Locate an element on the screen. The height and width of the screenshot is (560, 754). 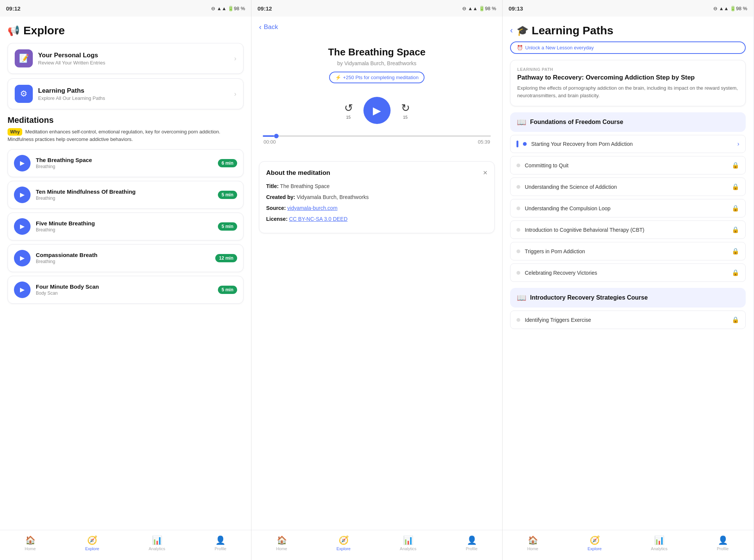
meditations-section-title: Meditations is located at coordinates (126, 120).